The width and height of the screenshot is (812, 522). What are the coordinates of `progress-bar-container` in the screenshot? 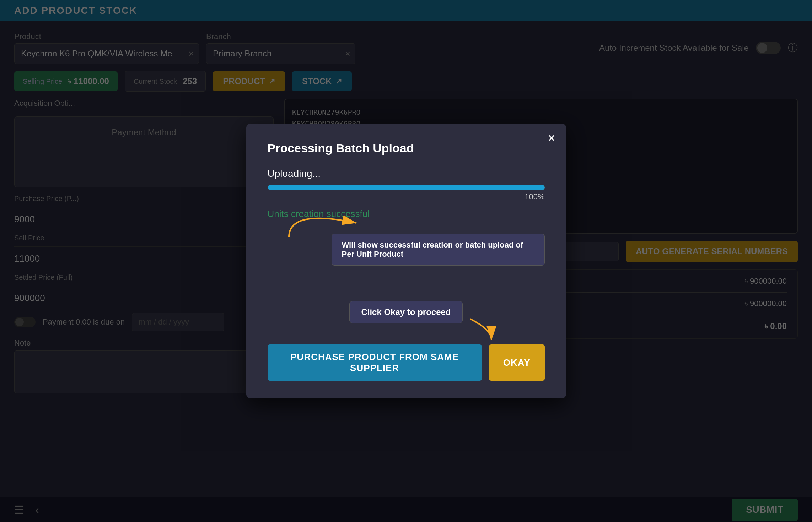 It's located at (406, 187).